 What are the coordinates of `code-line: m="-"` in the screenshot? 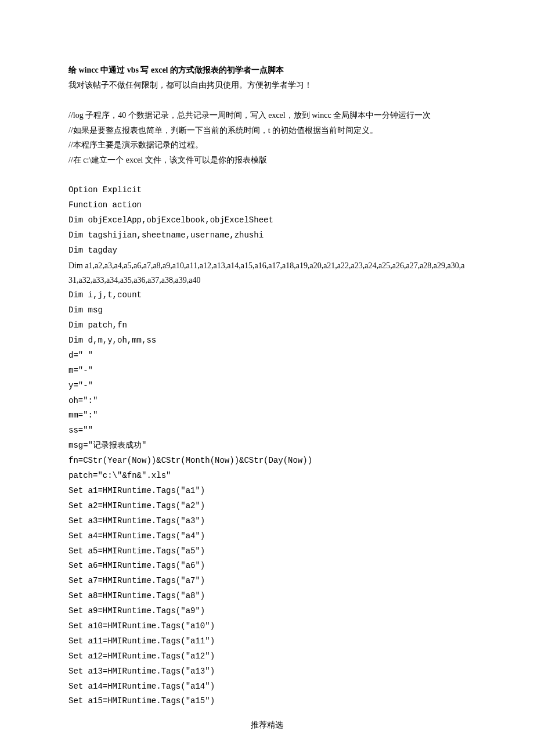 It's located at (267, 371).